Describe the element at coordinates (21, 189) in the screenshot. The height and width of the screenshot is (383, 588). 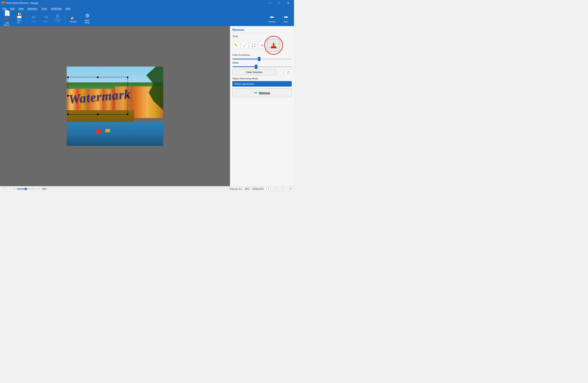
I see `zoom-fill` at that location.